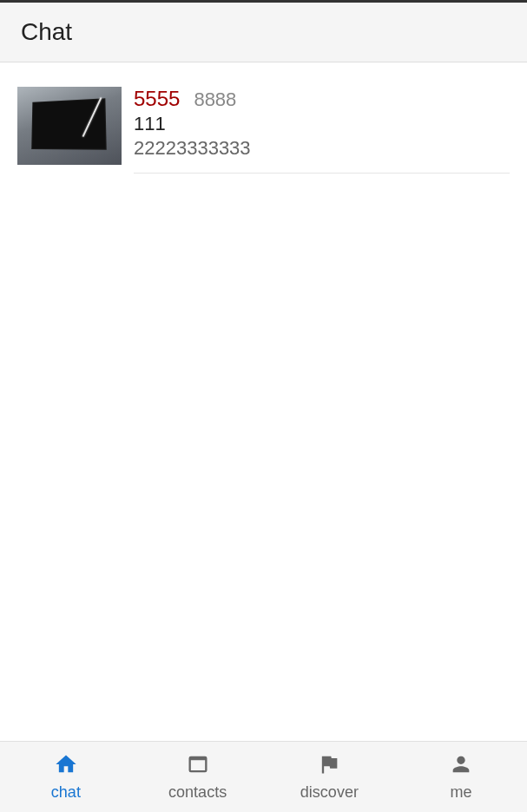  Describe the element at coordinates (198, 764) in the screenshot. I see `window-icon` at that location.